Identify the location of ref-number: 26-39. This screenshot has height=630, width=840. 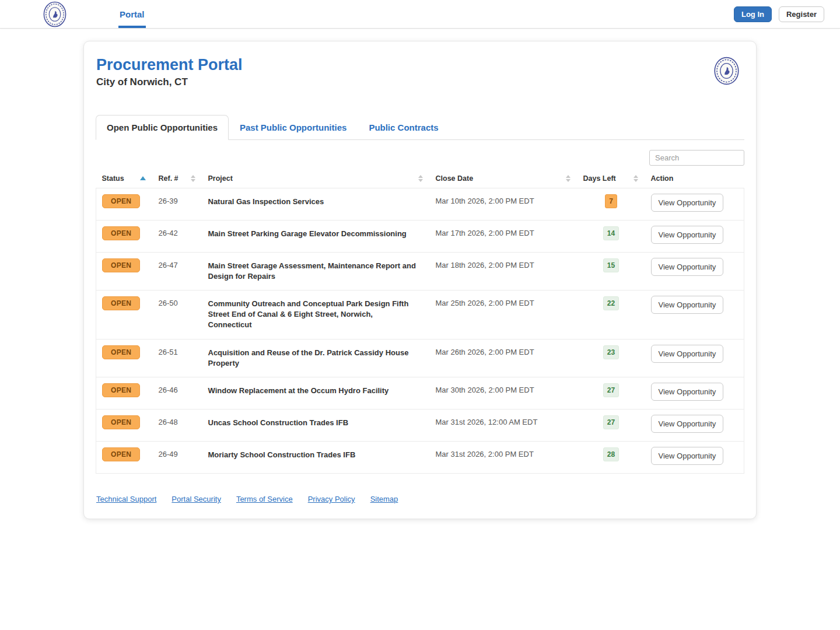
(177, 204).